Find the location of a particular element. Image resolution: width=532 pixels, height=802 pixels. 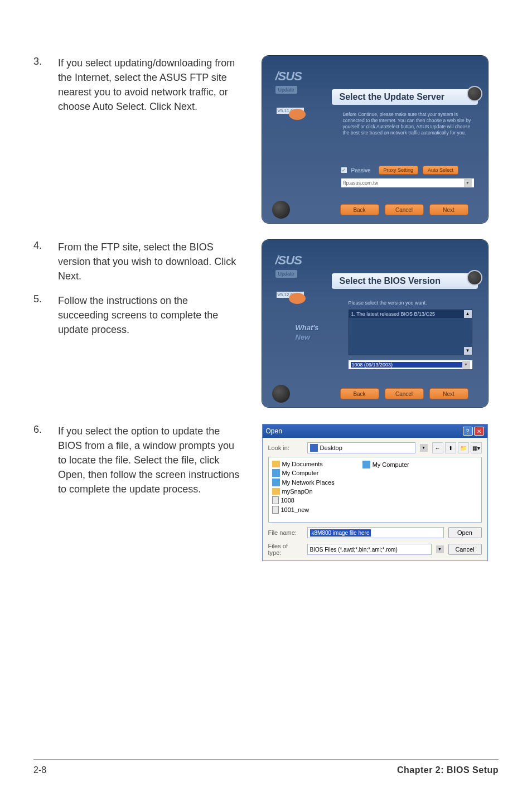

bios-version-dialog: /SUS Update V5.12.01 Select the BIOS Ver… is located at coordinates (375, 323).